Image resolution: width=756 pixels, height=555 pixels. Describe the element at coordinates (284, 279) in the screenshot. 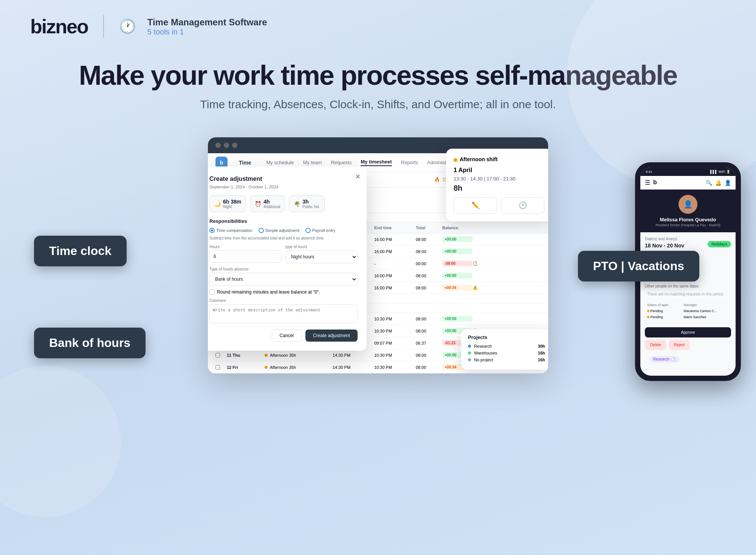

I see `absence-select: Bank of hours` at that location.